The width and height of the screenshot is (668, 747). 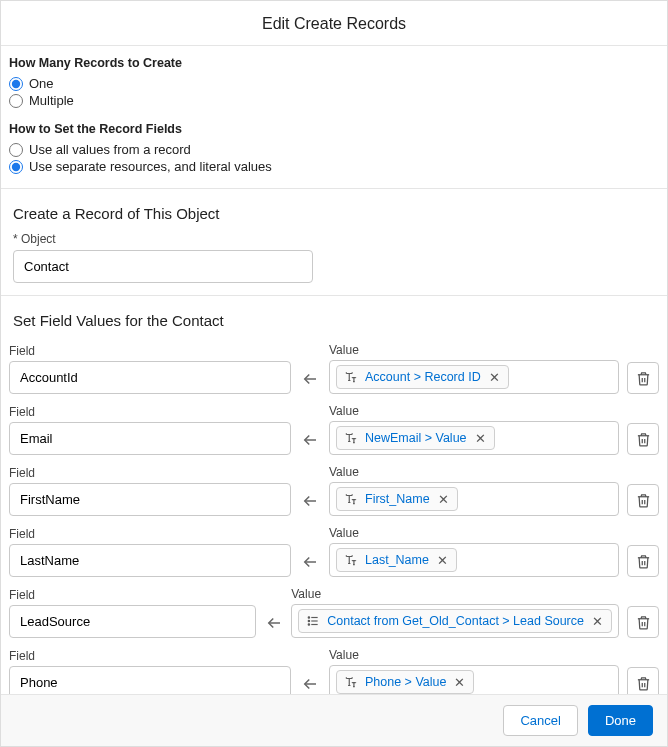 I want to click on pill-text: Contact from Get_Old_Contact > Lead Sour…, so click(x=456, y=621).